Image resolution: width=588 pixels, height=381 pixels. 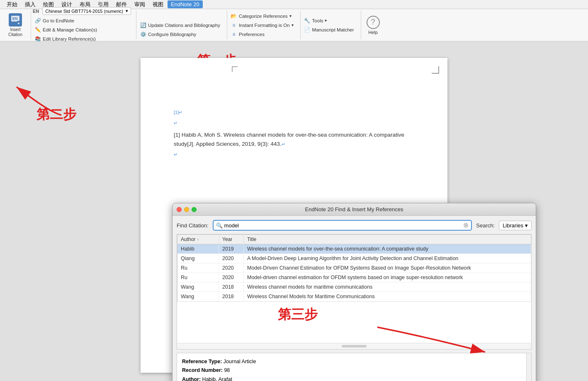 What do you see at coordinates (354, 239) in the screenshot?
I see `table-header-row: Author ↑ Year Title` at bounding box center [354, 239].